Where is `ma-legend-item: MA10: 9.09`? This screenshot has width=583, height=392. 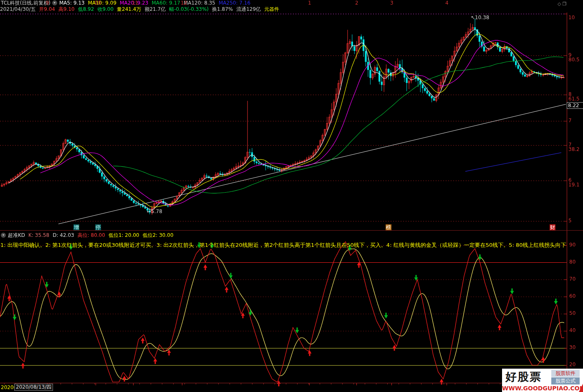
ma-legend-item: MA10: 9.09 is located at coordinates (102, 3).